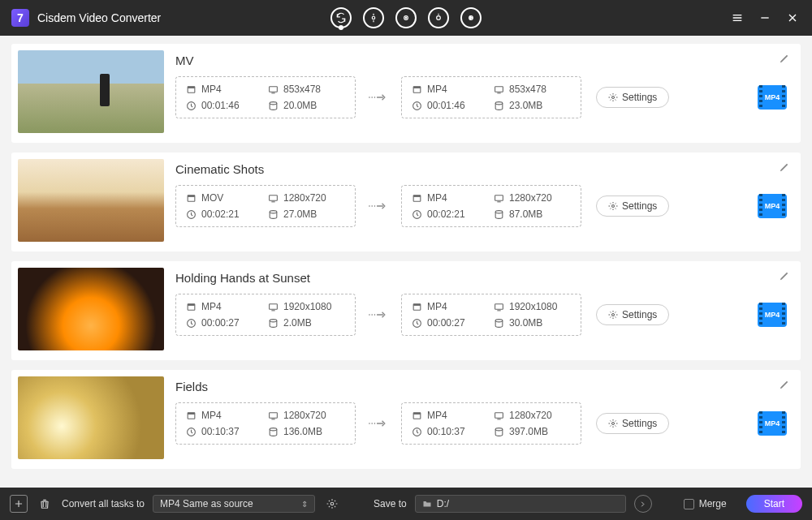  I want to click on mode-burn-icon, so click(438, 18).